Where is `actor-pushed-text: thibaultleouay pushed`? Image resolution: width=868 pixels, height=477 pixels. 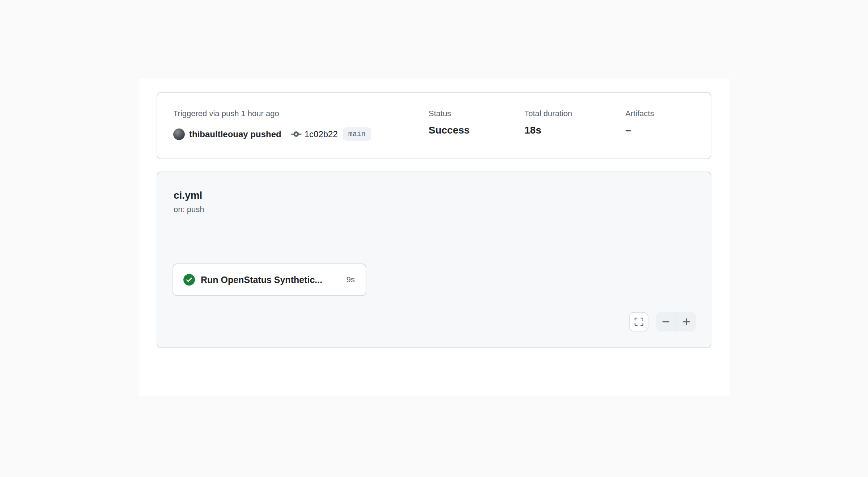 actor-pushed-text: thibaultleouay pushed is located at coordinates (235, 134).